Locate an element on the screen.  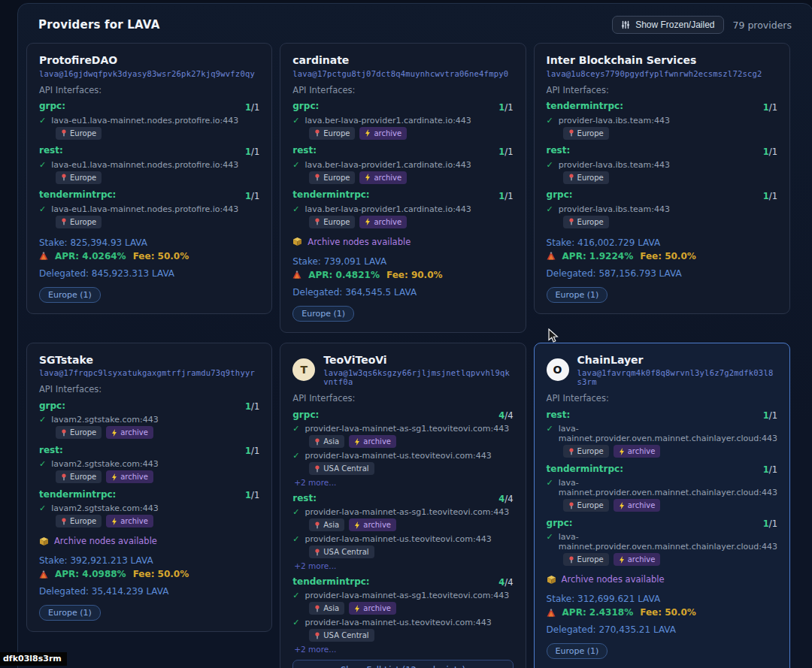
provider-address: lava@17pctgu8tj07dct8q4muynhcwvtra06ne4f… is located at coordinates (400, 74).